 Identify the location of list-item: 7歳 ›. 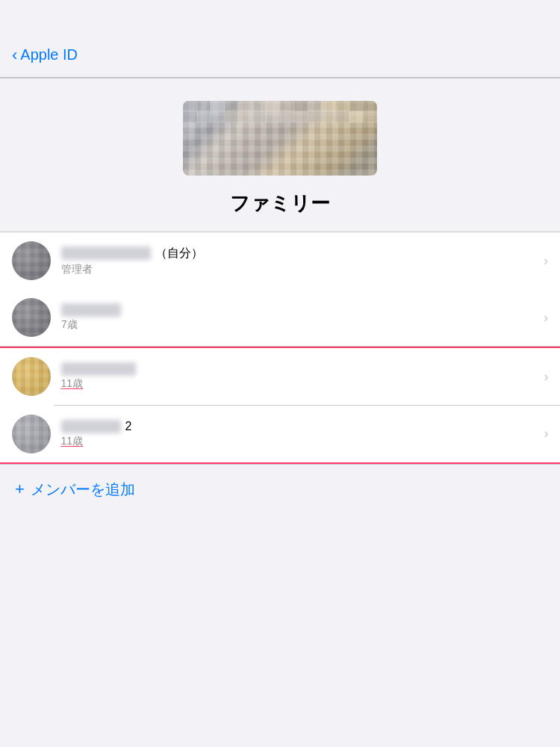
(280, 317).